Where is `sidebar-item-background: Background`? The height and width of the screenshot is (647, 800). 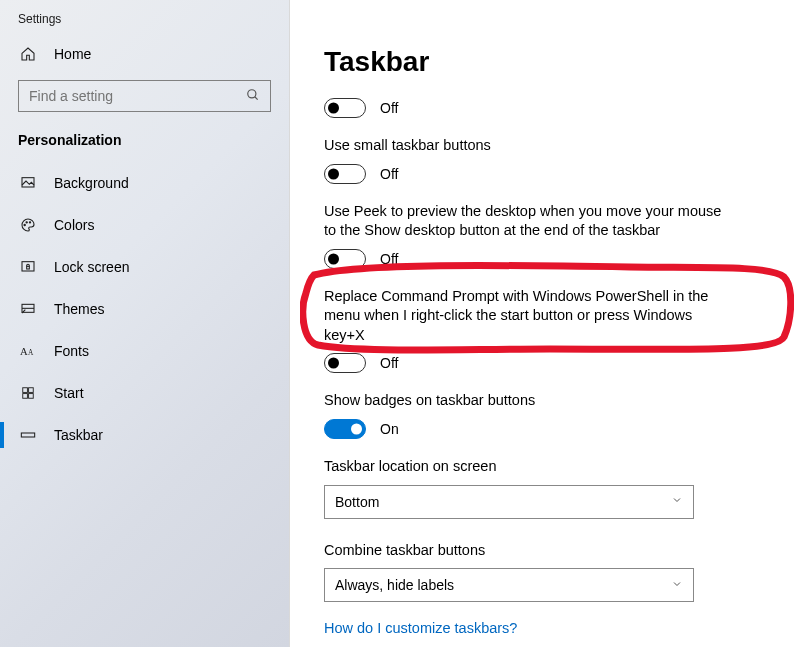
sidebar-item-background: Background is located at coordinates (144, 183).